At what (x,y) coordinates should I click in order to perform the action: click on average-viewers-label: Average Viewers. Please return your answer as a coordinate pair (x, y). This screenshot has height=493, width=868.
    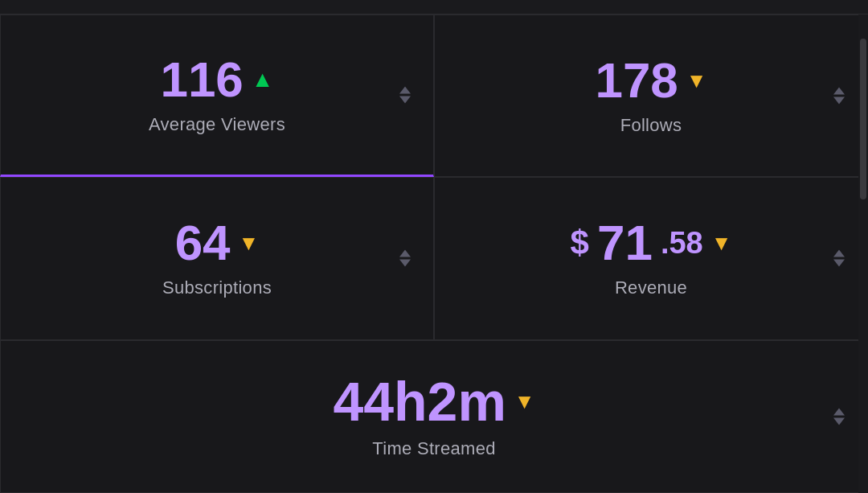
    Looking at the image, I should click on (217, 125).